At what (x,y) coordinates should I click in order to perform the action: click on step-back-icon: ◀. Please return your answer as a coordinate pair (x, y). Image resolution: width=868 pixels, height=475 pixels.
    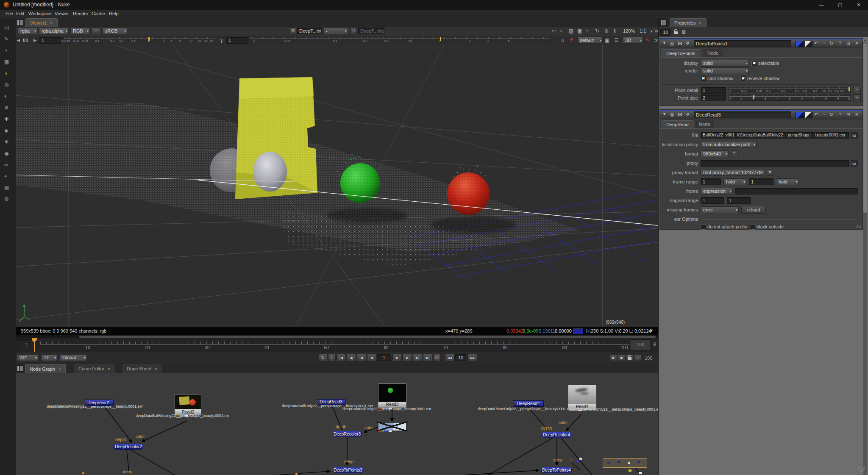
    Looking at the image, I should click on (372, 358).